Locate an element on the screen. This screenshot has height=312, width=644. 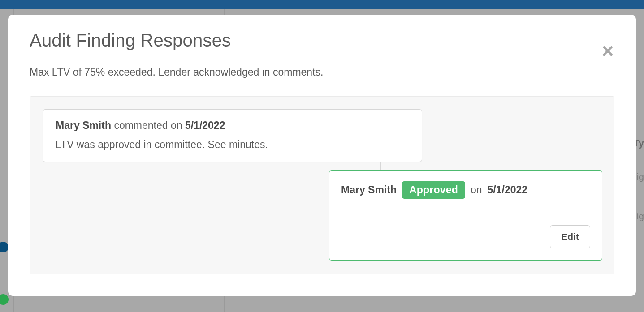
edit-button: Edit is located at coordinates (570, 237).